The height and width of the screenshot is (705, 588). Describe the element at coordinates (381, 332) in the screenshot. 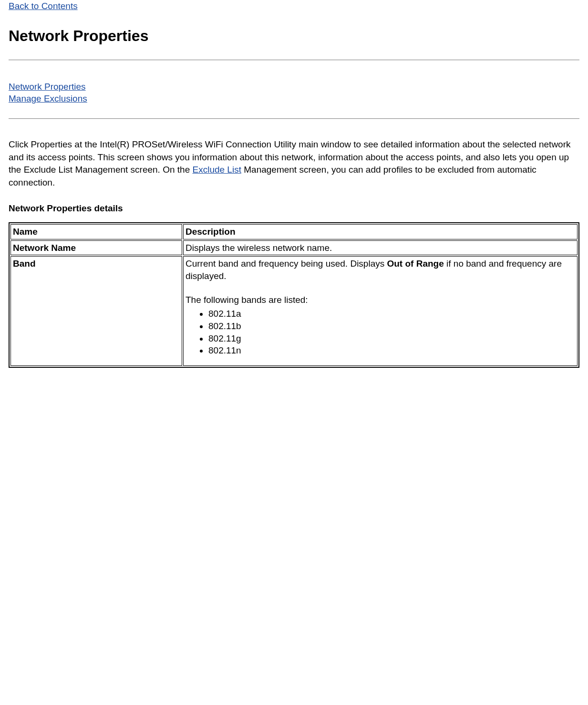

I see `band-list: 802.11a 802.11b 802.11g 802.11n` at that location.